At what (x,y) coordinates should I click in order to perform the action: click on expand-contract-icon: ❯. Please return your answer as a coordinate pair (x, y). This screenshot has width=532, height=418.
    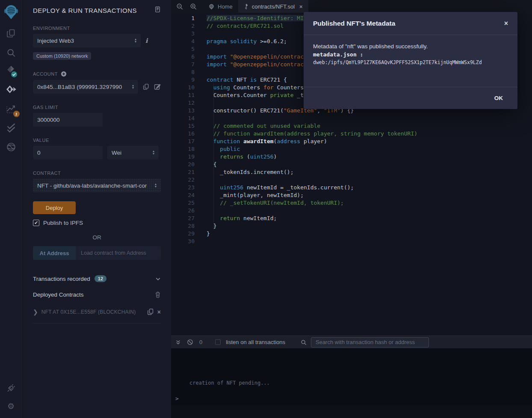
    Looking at the image, I should click on (35, 312).